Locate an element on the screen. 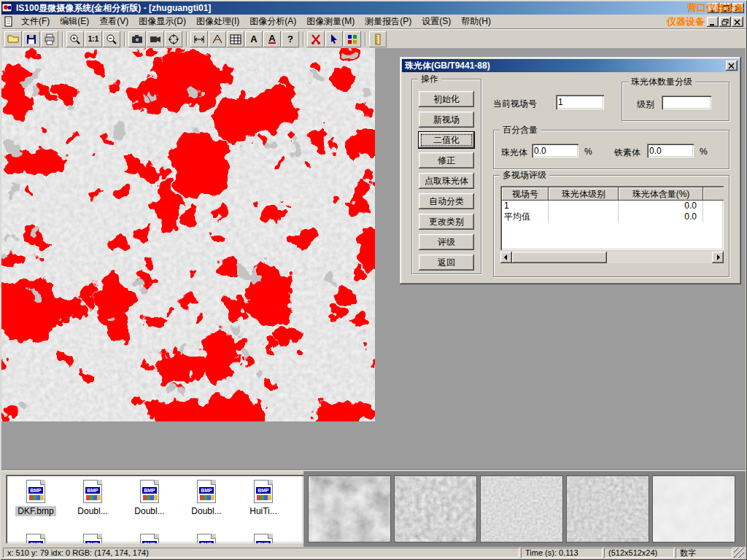 The height and width of the screenshot is (560, 747). resize-grip is located at coordinates (739, 553).